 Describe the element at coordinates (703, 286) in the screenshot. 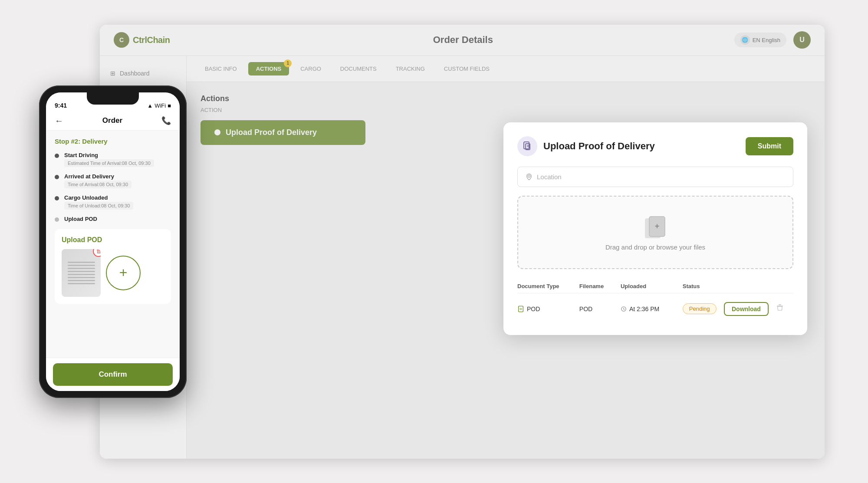

I see `col-status: Status` at that location.